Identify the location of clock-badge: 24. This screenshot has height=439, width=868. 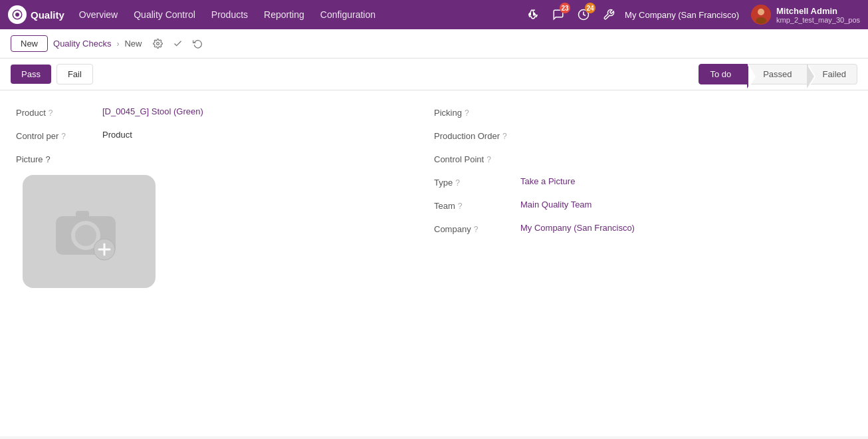
(590, 8).